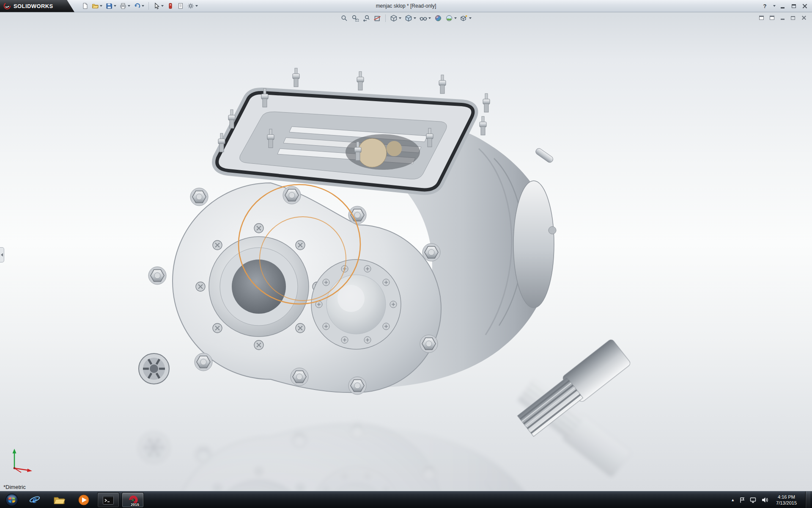  I want to click on triad-axes-icon, so click(23, 458).